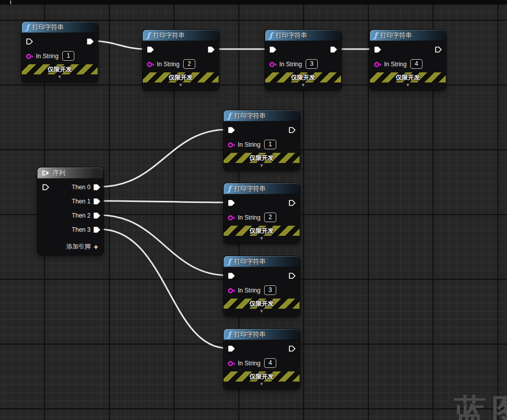 This screenshot has width=507, height=420. I want to click on add-pin-label: 添加引脚, so click(78, 247).